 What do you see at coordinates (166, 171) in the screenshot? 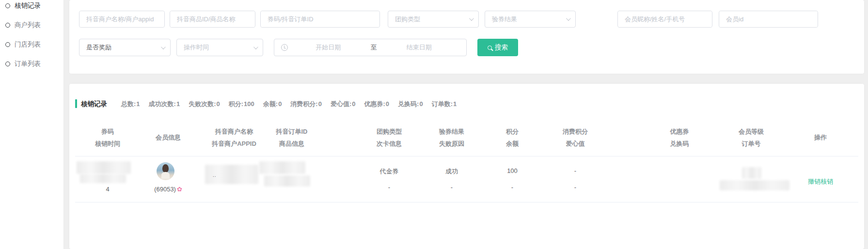
I see `member-avatar` at bounding box center [166, 171].